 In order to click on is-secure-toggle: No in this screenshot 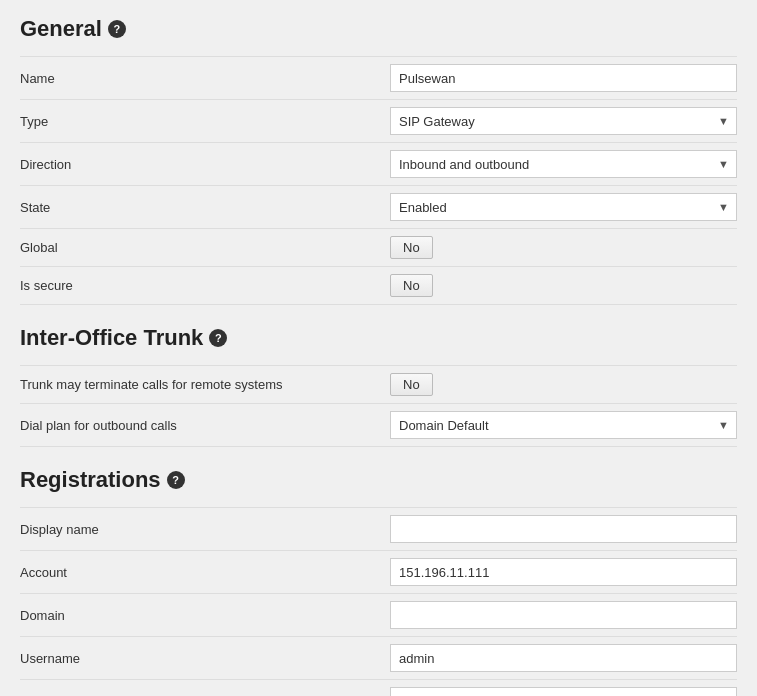, I will do `click(412, 286)`.